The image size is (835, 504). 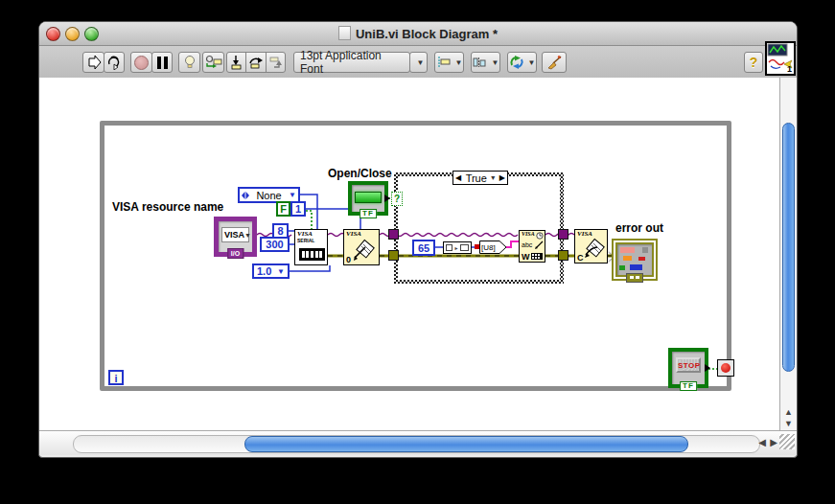 What do you see at coordinates (457, 247) in the screenshot?
I see `build-array-node: ▸` at bounding box center [457, 247].